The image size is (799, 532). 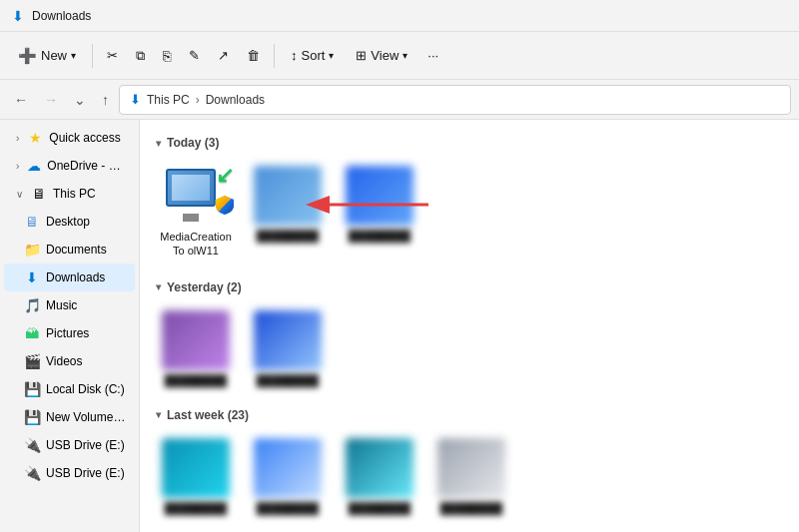 I want to click on address-path-icon: ⬇, so click(x=136, y=100).